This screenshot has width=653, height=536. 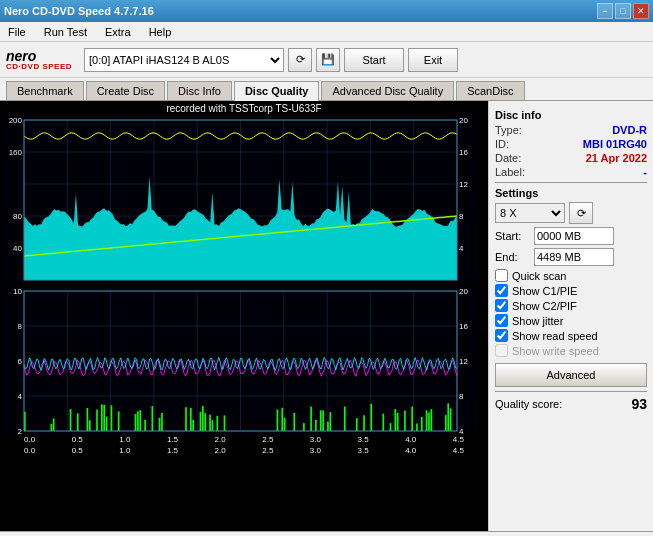 I want to click on disc-id-value: MBI 01RG40, so click(x=615, y=144).